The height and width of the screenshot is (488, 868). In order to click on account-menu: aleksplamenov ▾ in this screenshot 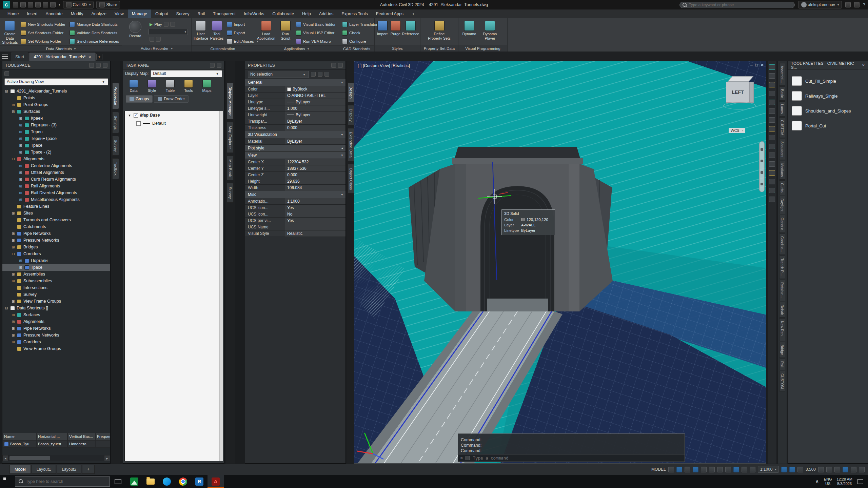, I will do `click(820, 5)`.